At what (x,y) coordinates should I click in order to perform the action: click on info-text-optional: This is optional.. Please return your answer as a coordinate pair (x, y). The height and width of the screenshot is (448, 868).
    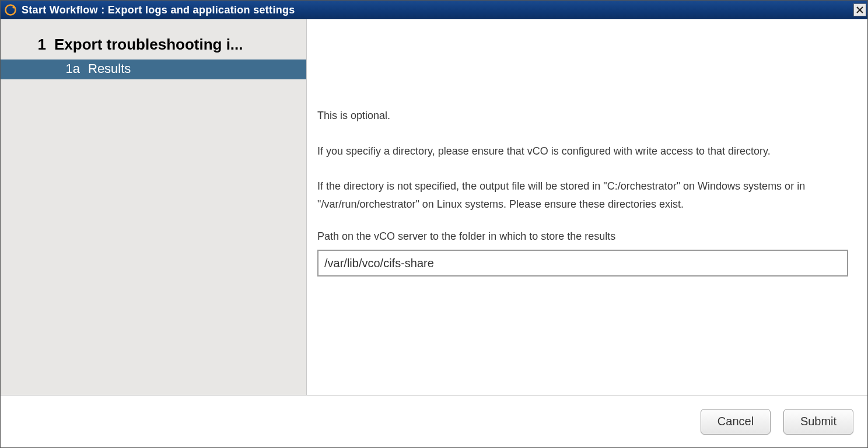
    Looking at the image, I should click on (583, 116).